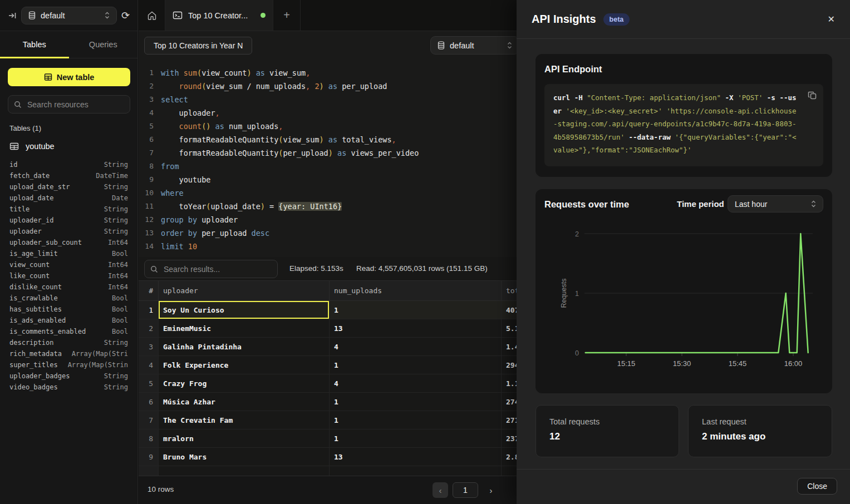 The image size is (850, 504). What do you see at coordinates (813, 96) in the screenshot?
I see `copy-icon` at bounding box center [813, 96].